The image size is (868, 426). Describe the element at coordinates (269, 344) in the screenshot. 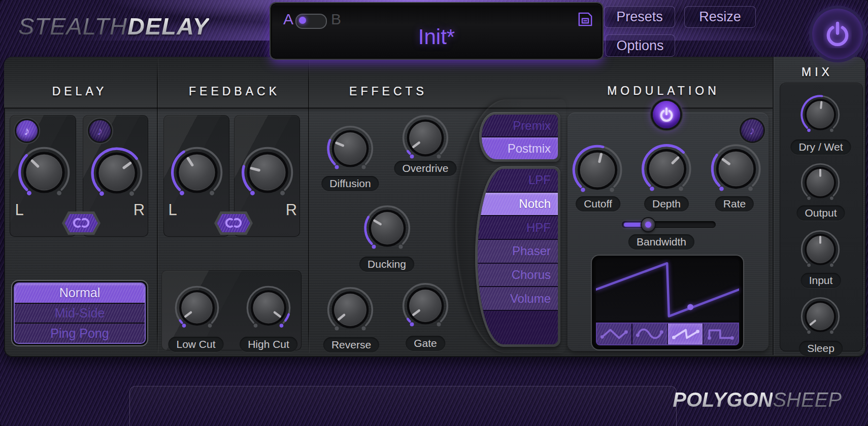

I see `high-cut-label: High Cut` at that location.